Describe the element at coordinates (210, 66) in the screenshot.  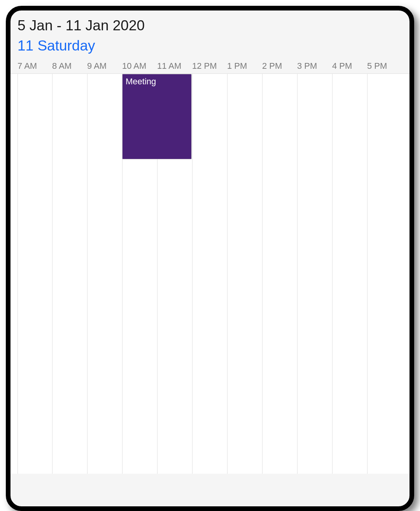
I see `time-ruler: 7 AM8 AM9 AM10 AM11 AM12 PM1 PM2 PM3 PM4…` at that location.